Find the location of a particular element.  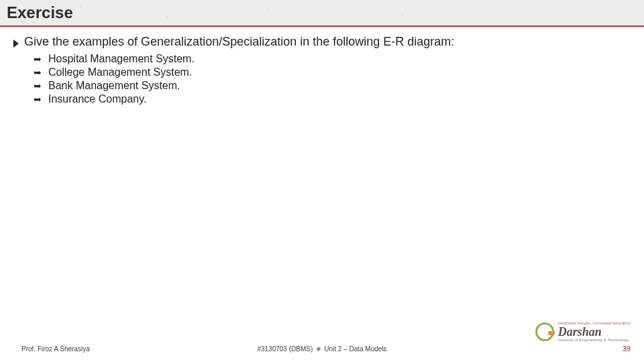

title-bar: Exercise is located at coordinates (322, 13).